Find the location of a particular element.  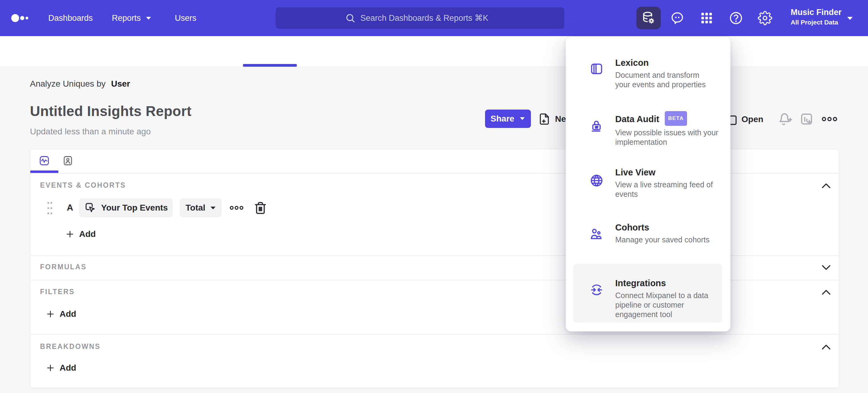

menu-item-title: Integrations is located at coordinates (666, 283).